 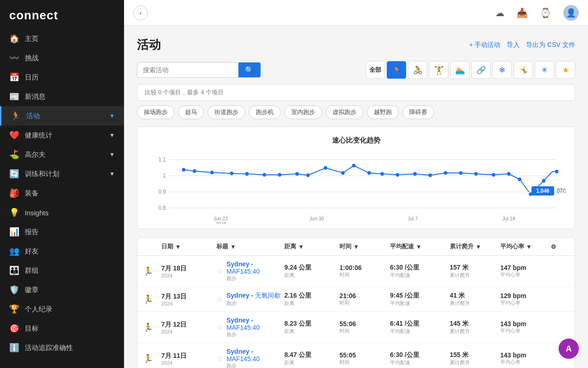 What do you see at coordinates (475, 299) in the screenshot?
I see `row-elevation: 41 米 累计爬升` at bounding box center [475, 299].